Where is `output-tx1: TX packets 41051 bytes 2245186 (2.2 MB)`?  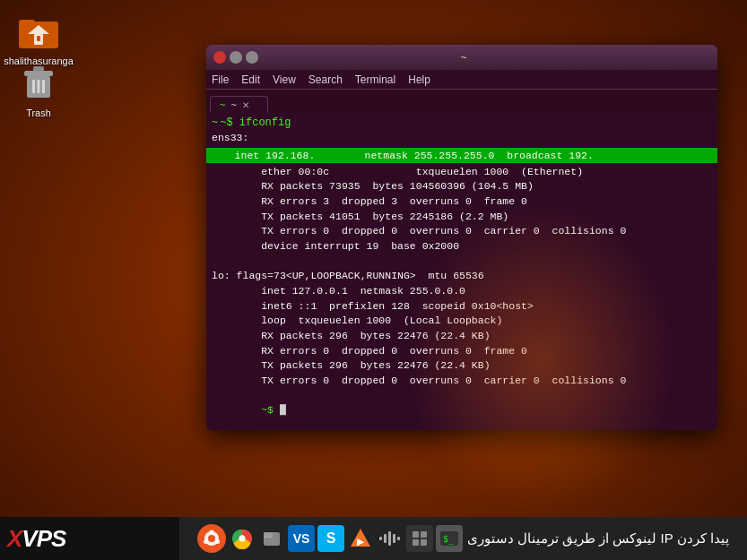 output-tx1: TX packets 41051 bytes 2245186 (2.2 MB) is located at coordinates (462, 217).